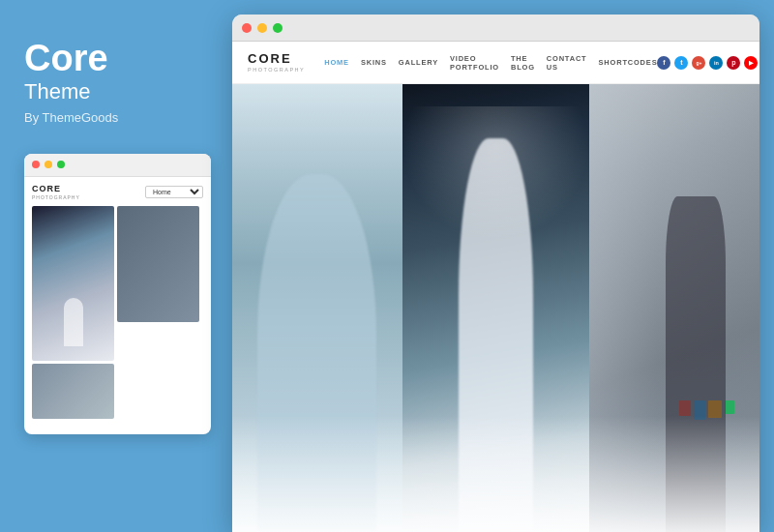  I want to click on mini-dot-red, so click(36, 164).